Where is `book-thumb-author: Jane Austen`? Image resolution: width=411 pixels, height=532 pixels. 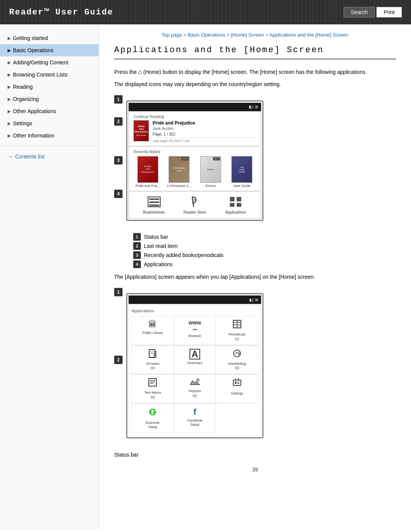 book-thumb-author: Jane Austen is located at coordinates (141, 135).